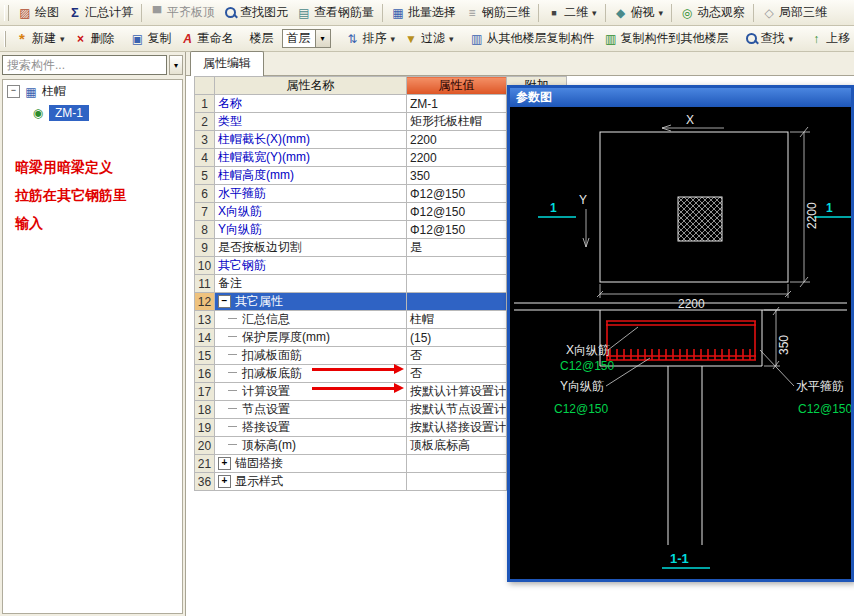  What do you see at coordinates (266, 391) in the screenshot?
I see `property-name-text: 计算设置` at bounding box center [266, 391].